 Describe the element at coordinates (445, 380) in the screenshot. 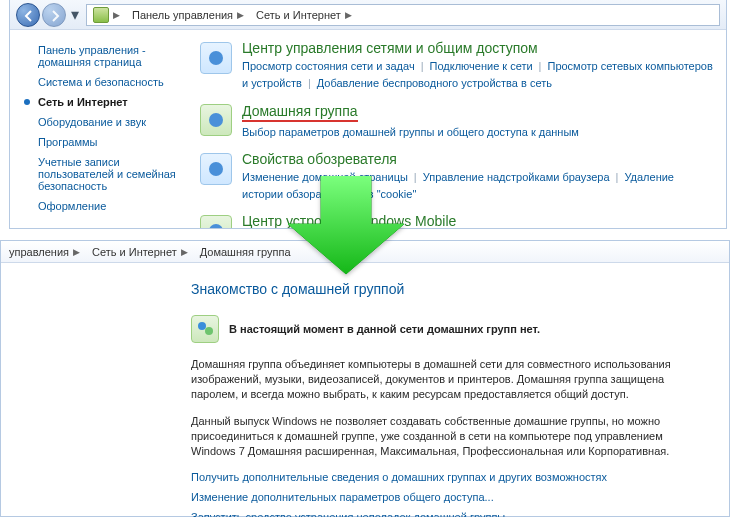

I see `description-paragraph: Домашняя группа объединяет компьютеры в …` at that location.